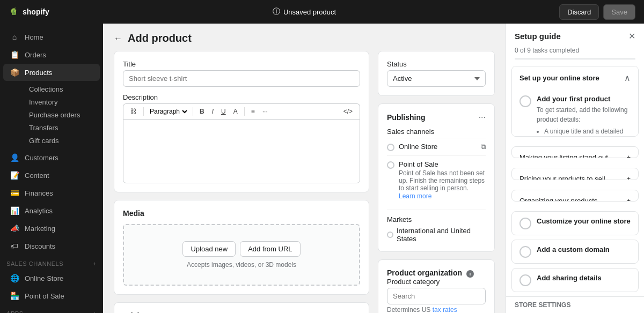 The width and height of the screenshot is (644, 313). I want to click on topbar-actions: Discard Save, so click(597, 12).